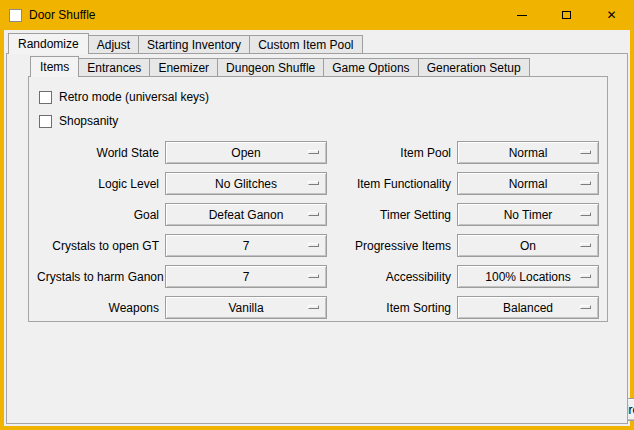  What do you see at coordinates (246, 246) in the screenshot?
I see `crystals-open-gt-dropdown: 7` at bounding box center [246, 246].